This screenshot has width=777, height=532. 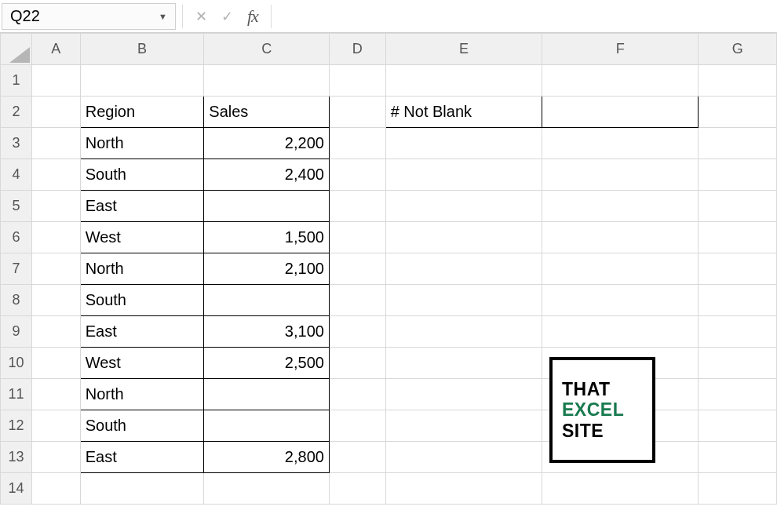 I want to click on row-header: 6, so click(x=16, y=238).